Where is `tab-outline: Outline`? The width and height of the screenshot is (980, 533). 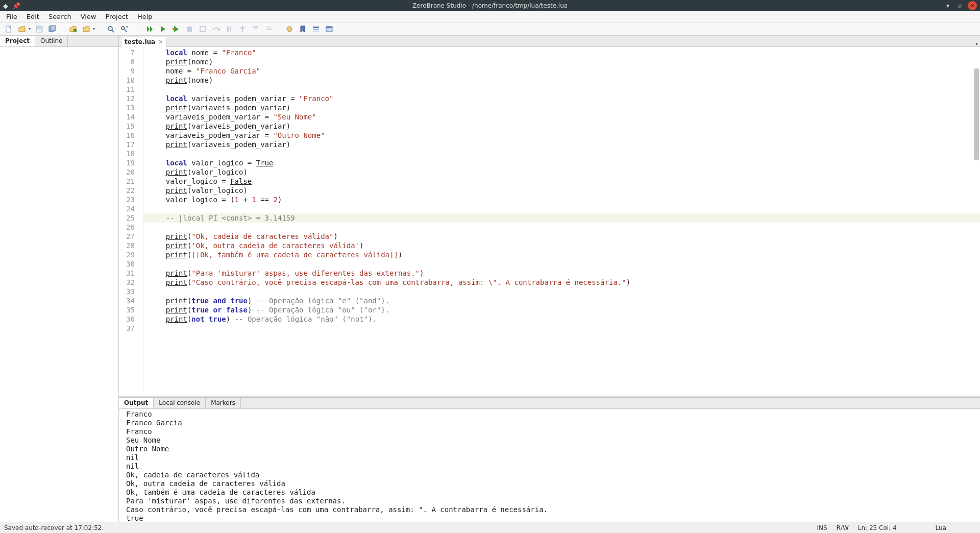 tab-outline: Outline is located at coordinates (52, 41).